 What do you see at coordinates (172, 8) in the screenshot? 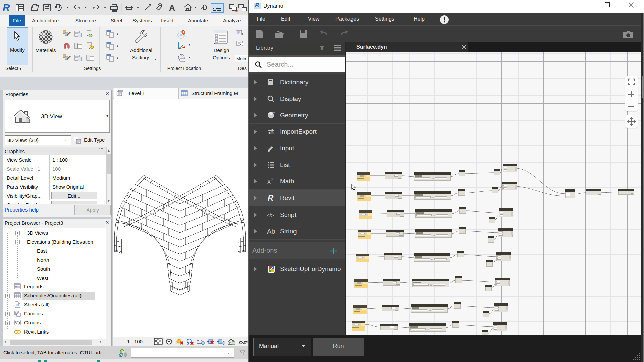
I see `svg-text: A` at bounding box center [172, 8].